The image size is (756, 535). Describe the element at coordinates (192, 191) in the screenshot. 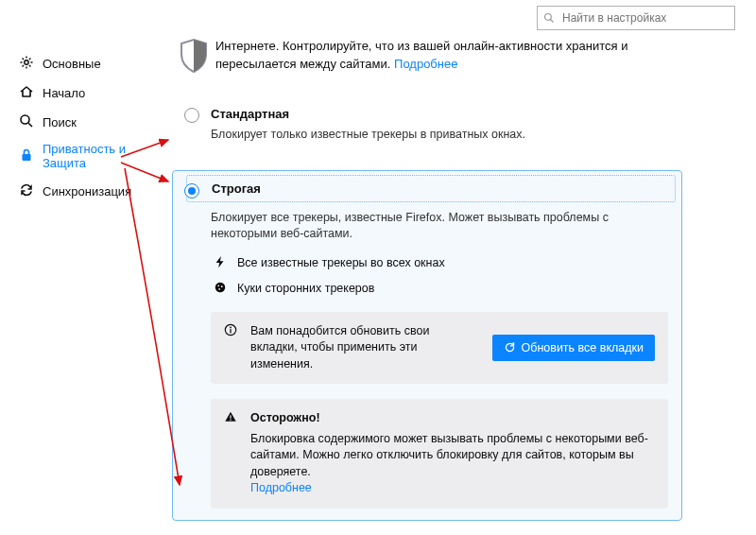

I see `radio-strict` at that location.